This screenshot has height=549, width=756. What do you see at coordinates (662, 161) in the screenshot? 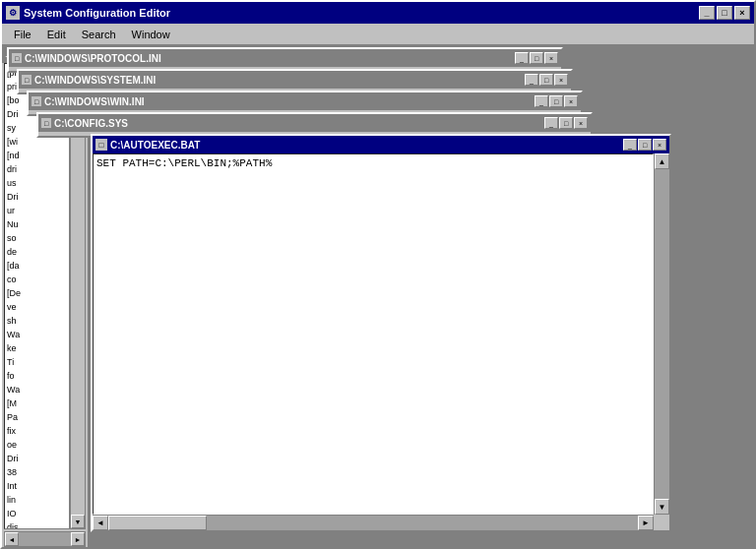
I see `autoexec-scroll-up: ▲` at bounding box center [662, 161].